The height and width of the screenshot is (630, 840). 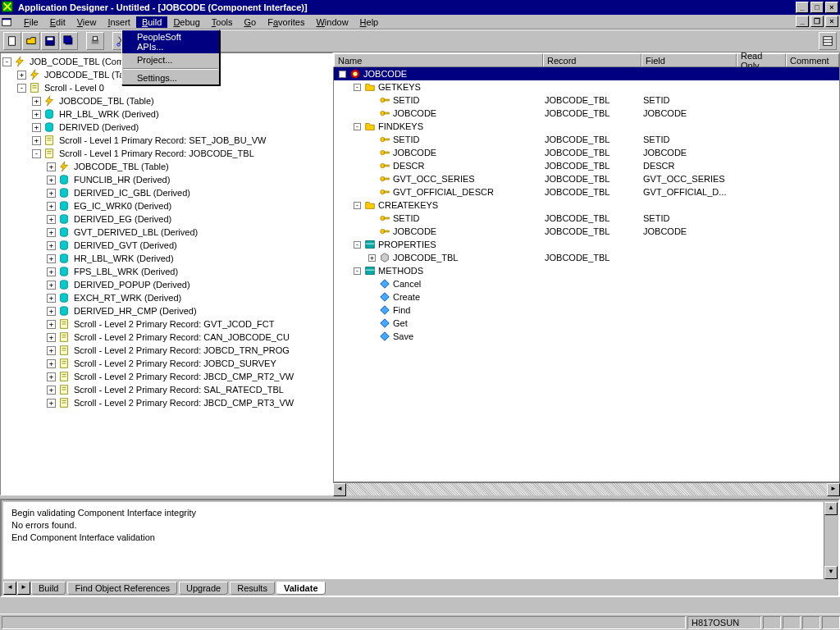 What do you see at coordinates (831, 509) in the screenshot?
I see `scroll-up-button: ▲` at bounding box center [831, 509].